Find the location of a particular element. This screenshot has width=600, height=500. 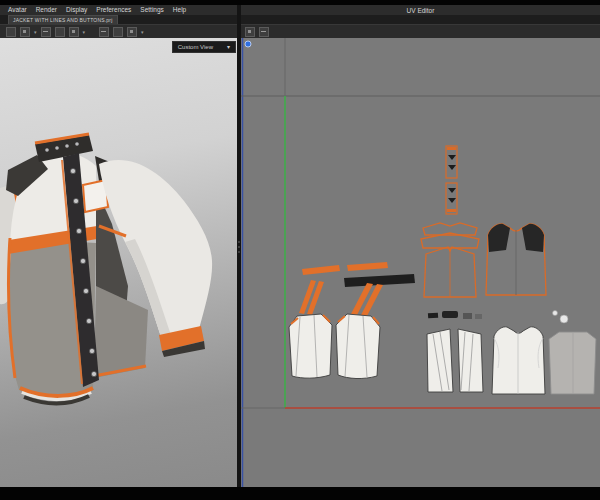

texture-tool-icon is located at coordinates (118, 32).